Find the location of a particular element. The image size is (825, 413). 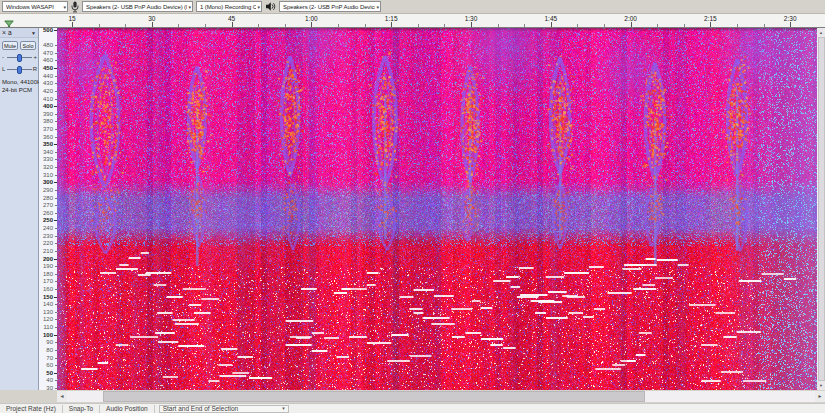

freq-label: 410 is located at coordinates (48, 99).